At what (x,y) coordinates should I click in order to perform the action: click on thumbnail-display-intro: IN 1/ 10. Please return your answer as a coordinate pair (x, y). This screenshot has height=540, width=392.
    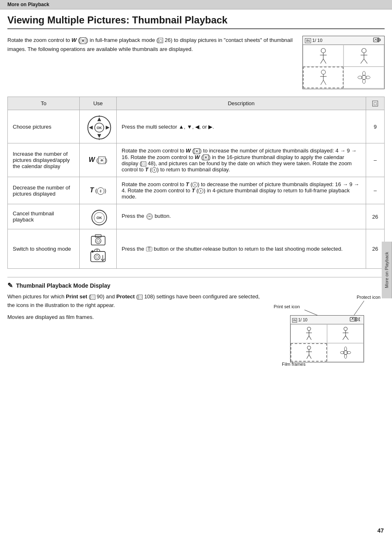
    Looking at the image, I should click on (344, 62).